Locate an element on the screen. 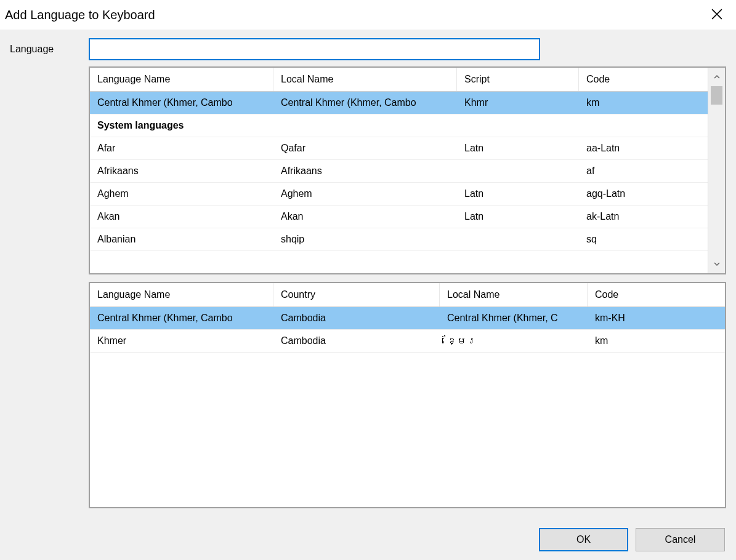  table-row: AfarQafarLatnaa-Latn is located at coordinates (408, 149).